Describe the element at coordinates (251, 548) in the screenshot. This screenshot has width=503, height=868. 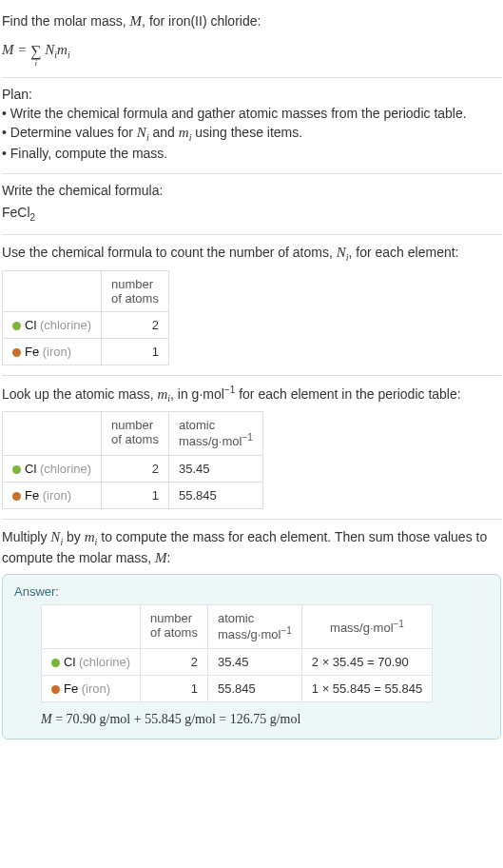
I see `multiply-heading: Multiply Ni by mi to compute the mass fo…` at that location.